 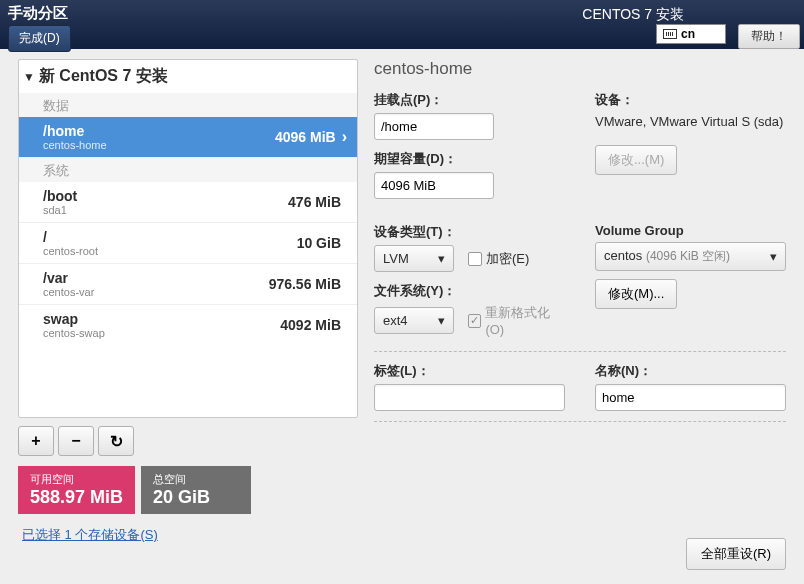 What do you see at coordinates (470, 232) in the screenshot?
I see `device-type-label: 设备类型(T)：` at bounding box center [470, 232].